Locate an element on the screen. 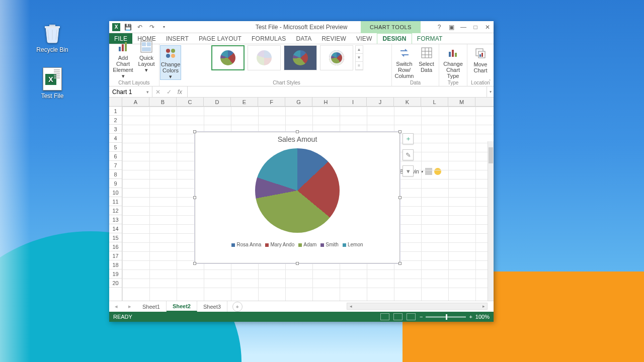  group-label: Data is located at coordinates (416, 82).